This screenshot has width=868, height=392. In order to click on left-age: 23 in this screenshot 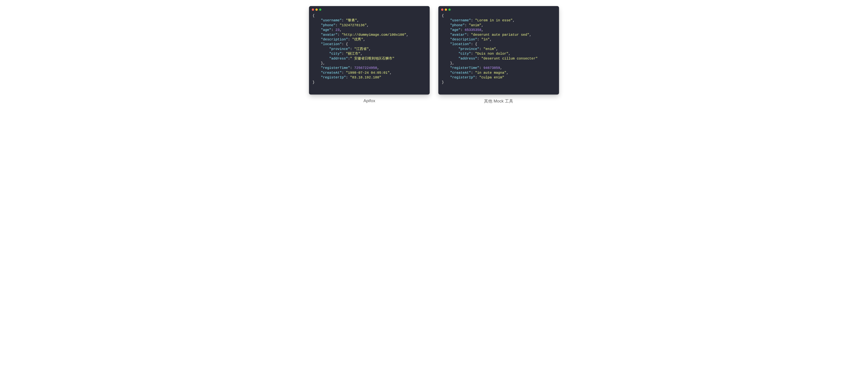, I will do `click(338, 30)`.